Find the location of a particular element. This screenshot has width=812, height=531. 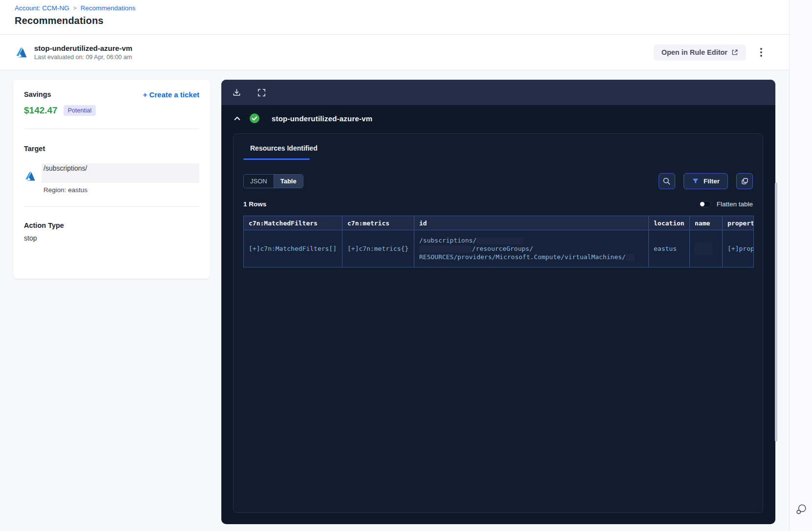

cell-matched-filters: [+]c7n:MatchedFilters[] is located at coordinates (293, 249).